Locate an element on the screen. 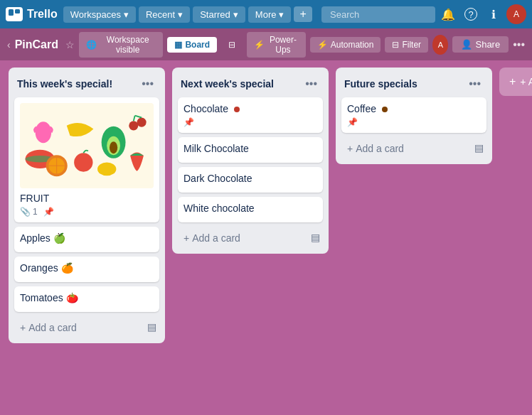 This screenshot has height=415, width=532. paperclip-icon: 📎 is located at coordinates (26, 212).